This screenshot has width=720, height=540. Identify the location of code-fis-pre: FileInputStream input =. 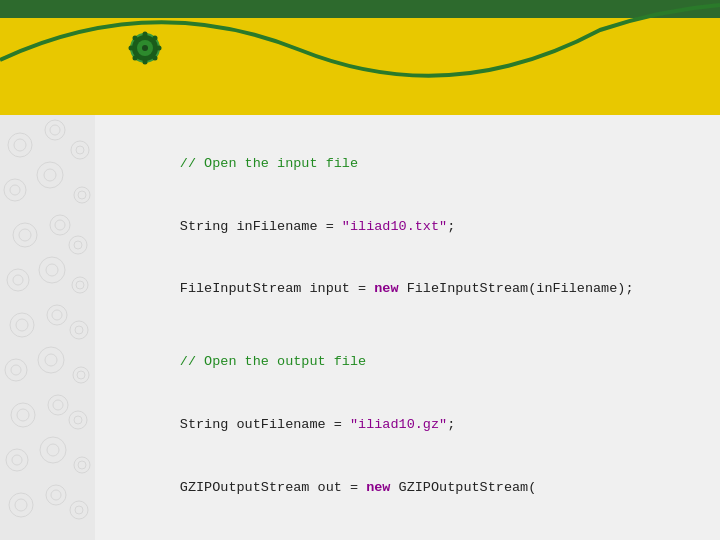
(277, 288).